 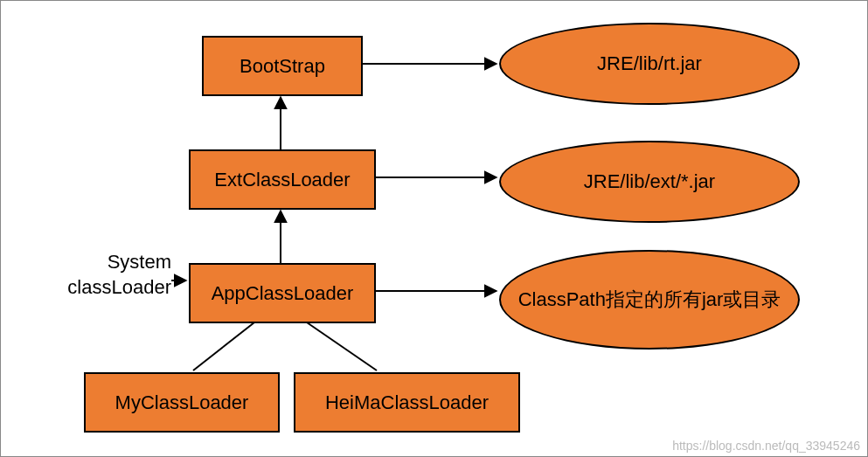 I want to click on box-heima-label: HeiMaClassLoader, so click(x=407, y=403).